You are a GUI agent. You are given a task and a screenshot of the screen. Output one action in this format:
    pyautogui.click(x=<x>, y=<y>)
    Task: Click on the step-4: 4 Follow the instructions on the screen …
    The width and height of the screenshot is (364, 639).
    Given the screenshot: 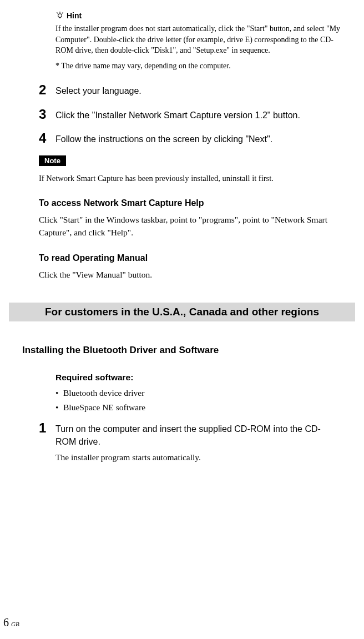 What is the action you would take?
    pyautogui.click(x=188, y=139)
    